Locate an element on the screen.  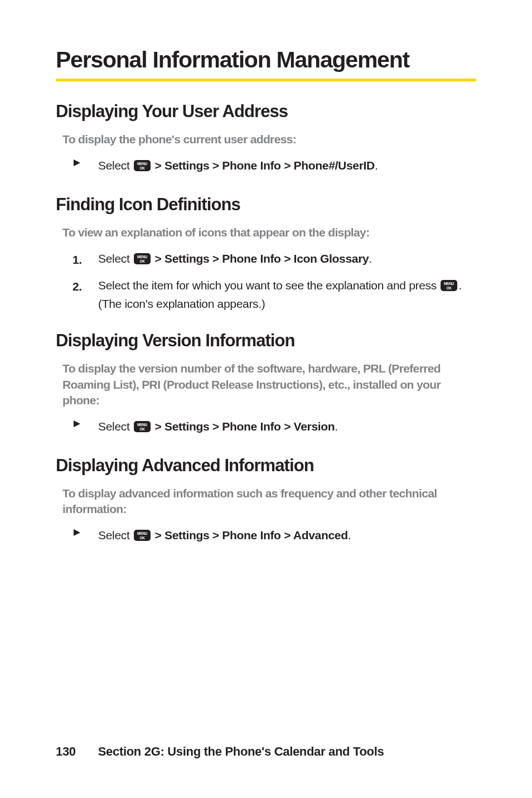
step-user-address-1: Select MENUOK > Settings > Phone Info > … is located at coordinates (274, 166).